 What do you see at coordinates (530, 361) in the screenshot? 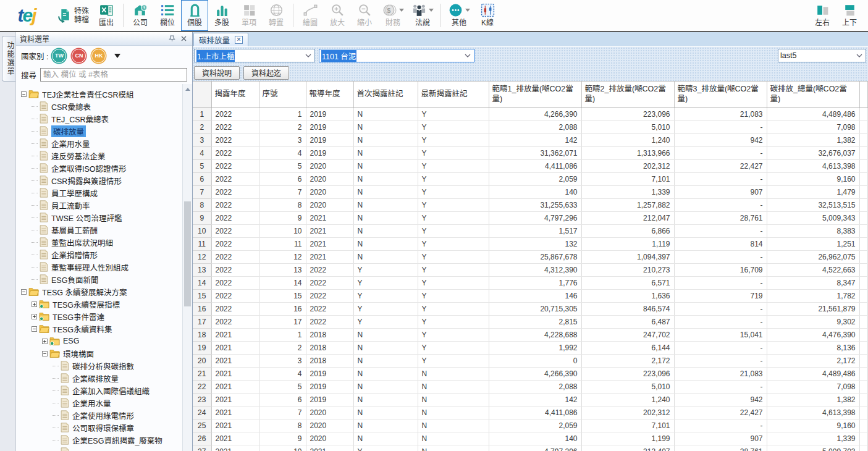
I see `table-row: 20202132018NY02,172-2,172` at bounding box center [530, 361].